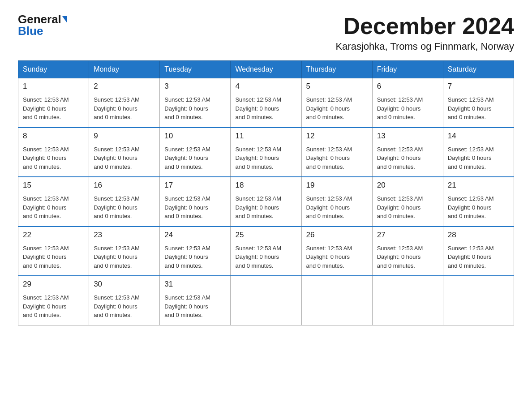 Image resolution: width=532 pixels, height=411 pixels. What do you see at coordinates (425, 26) in the screenshot?
I see `month-year-title: December 2024` at bounding box center [425, 26].